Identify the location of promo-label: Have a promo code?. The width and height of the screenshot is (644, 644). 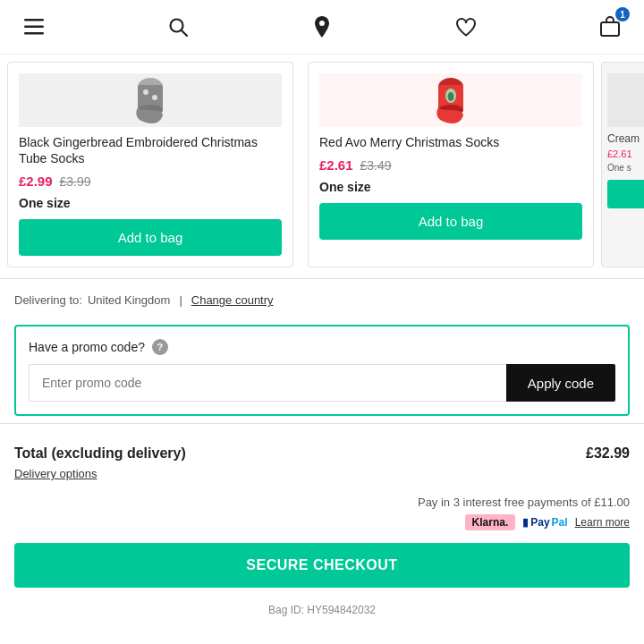
(87, 347).